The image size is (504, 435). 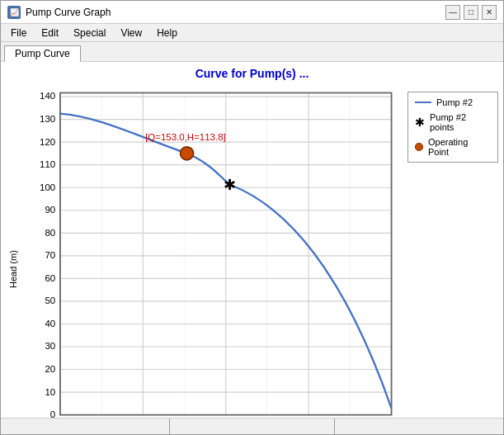 I want to click on menu-view: View, so click(x=131, y=33).